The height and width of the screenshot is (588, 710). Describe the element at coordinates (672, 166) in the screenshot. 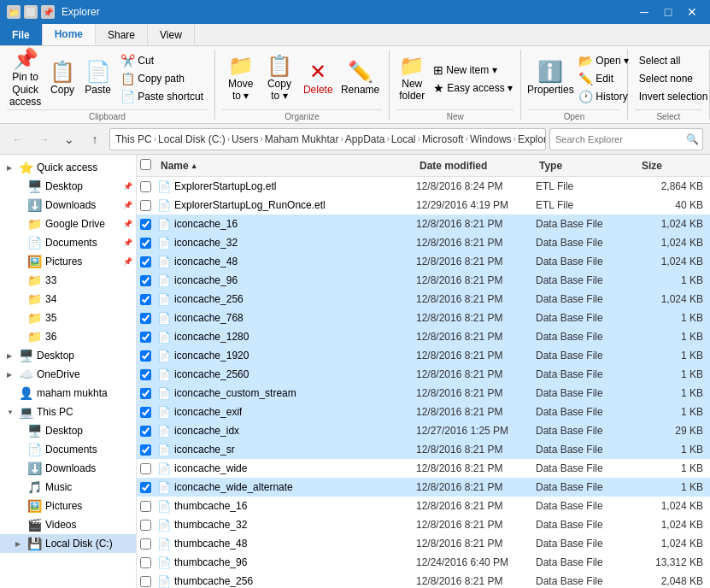

I see `header-size: Size` at that location.